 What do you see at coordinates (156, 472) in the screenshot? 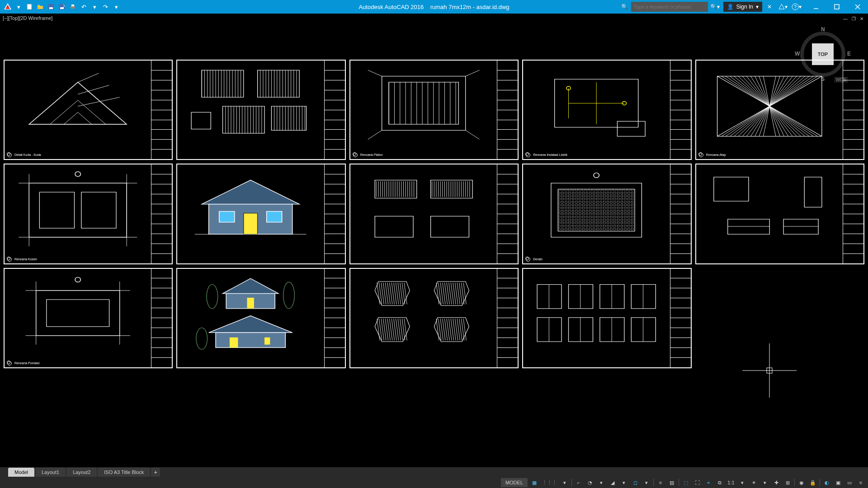
I see `add-layout-button: +` at bounding box center [156, 472].